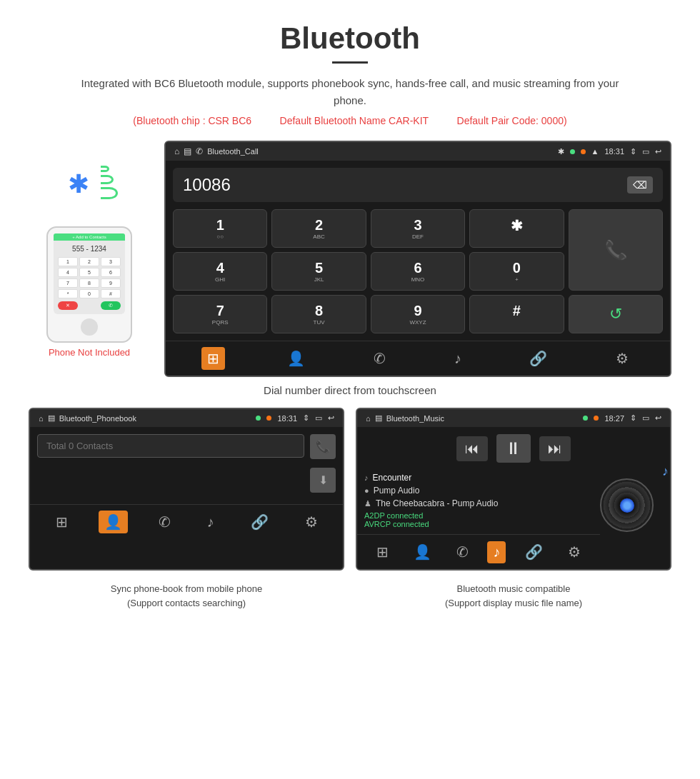 The height and width of the screenshot is (779, 700). I want to click on bluetooth-signal-icon: ✱, so click(89, 191).